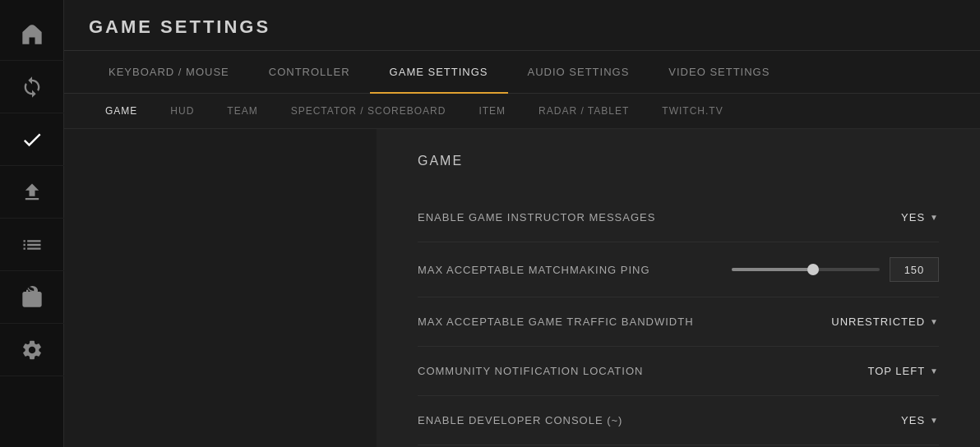 The height and width of the screenshot is (447, 980). What do you see at coordinates (920, 217) in the screenshot?
I see `setting-value-instructor: YES ▼` at bounding box center [920, 217].